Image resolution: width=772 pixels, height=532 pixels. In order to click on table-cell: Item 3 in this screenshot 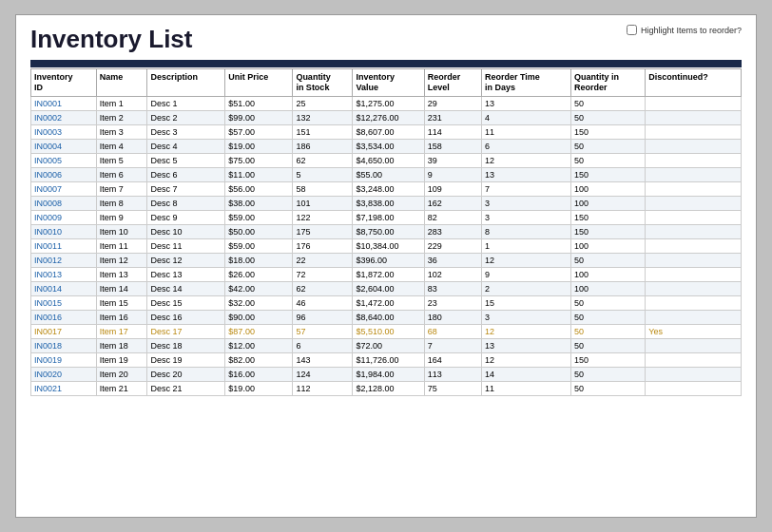, I will do `click(122, 131)`.